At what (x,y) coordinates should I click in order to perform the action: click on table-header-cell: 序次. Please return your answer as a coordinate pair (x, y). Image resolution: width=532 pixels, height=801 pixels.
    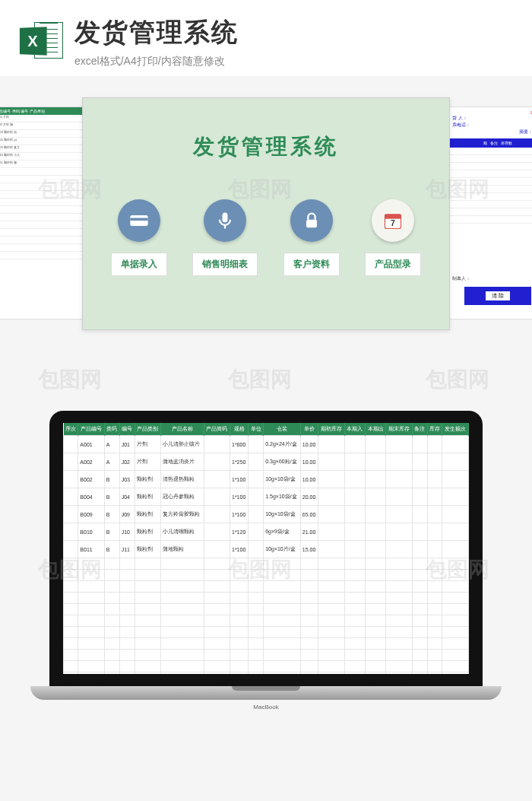
    Looking at the image, I should click on (71, 429).